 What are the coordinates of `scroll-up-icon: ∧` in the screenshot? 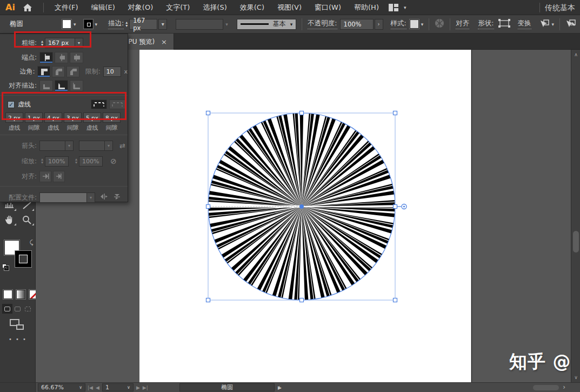 It's located at (576, 55).